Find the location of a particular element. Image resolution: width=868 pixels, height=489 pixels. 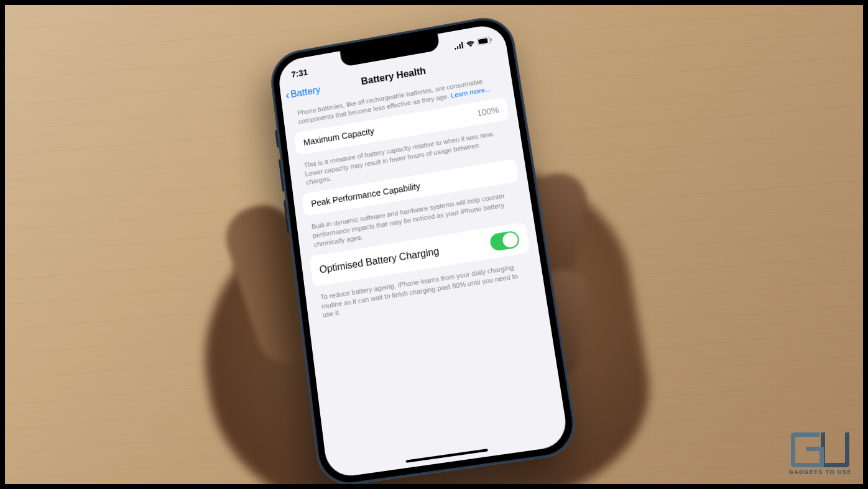

cellular-signal-icon is located at coordinates (459, 46).